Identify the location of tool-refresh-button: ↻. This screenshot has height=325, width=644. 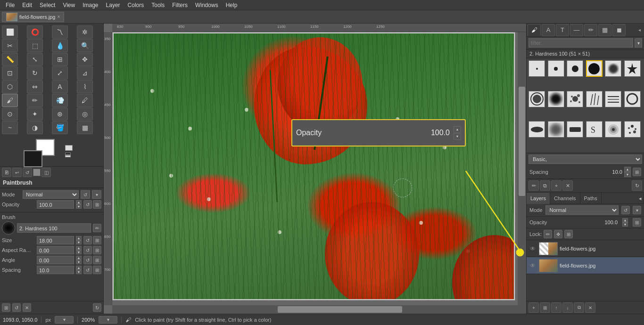
(97, 308).